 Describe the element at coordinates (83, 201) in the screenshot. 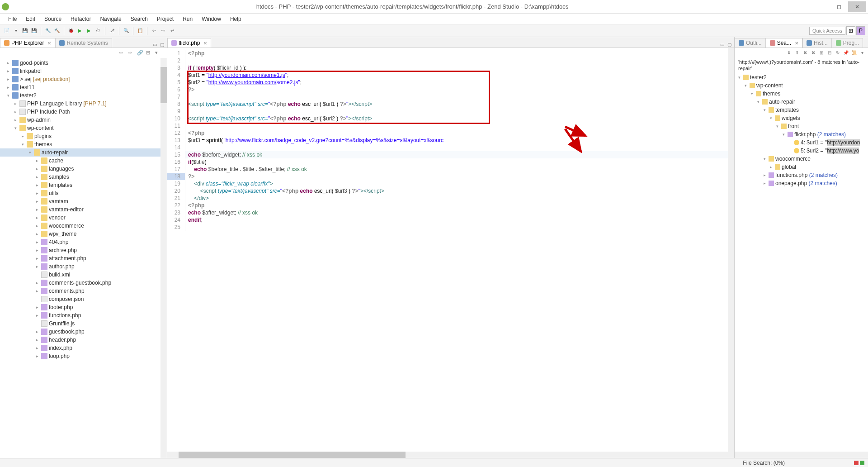

I see `tree-node: ▸vamtam` at that location.